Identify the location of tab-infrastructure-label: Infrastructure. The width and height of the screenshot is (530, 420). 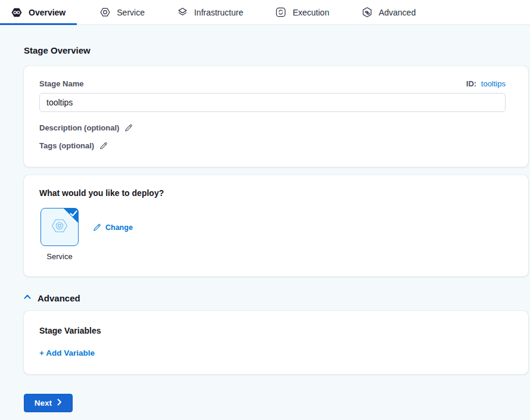
(219, 13).